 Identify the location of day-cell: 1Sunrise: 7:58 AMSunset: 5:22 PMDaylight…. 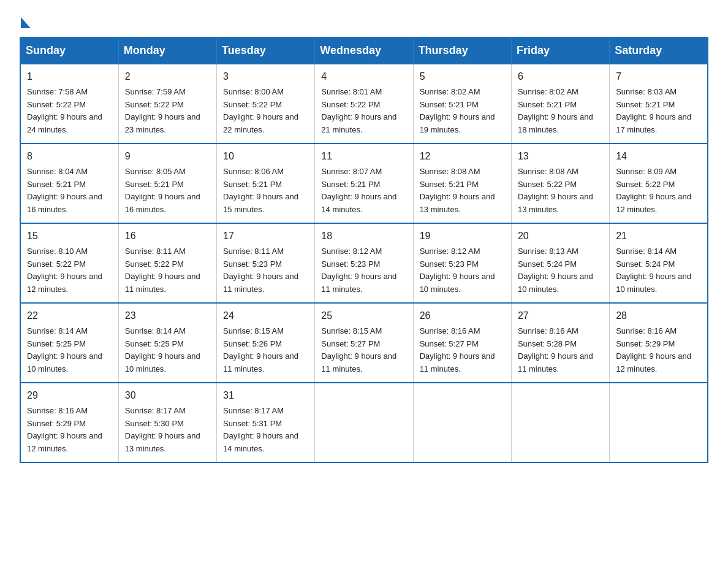
(69, 104).